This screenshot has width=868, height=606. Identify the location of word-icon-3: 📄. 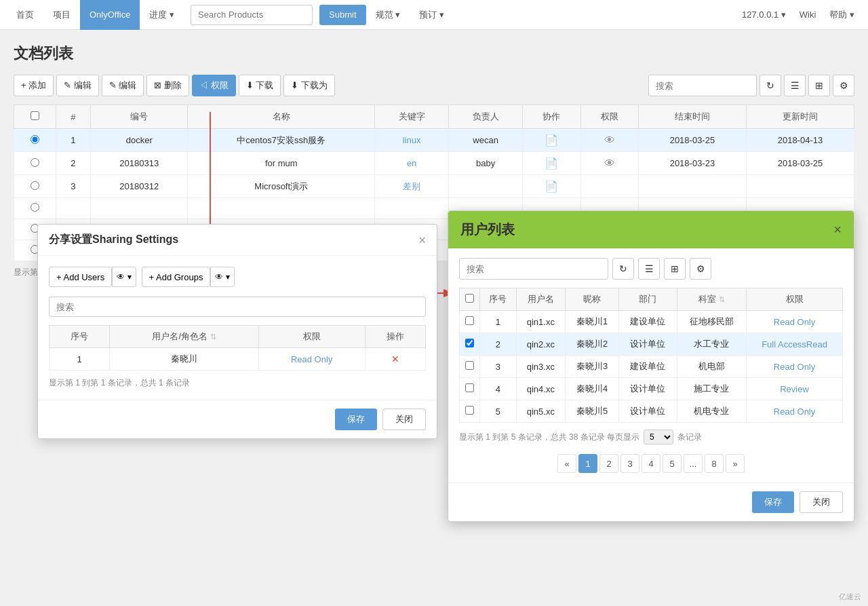
(551, 186).